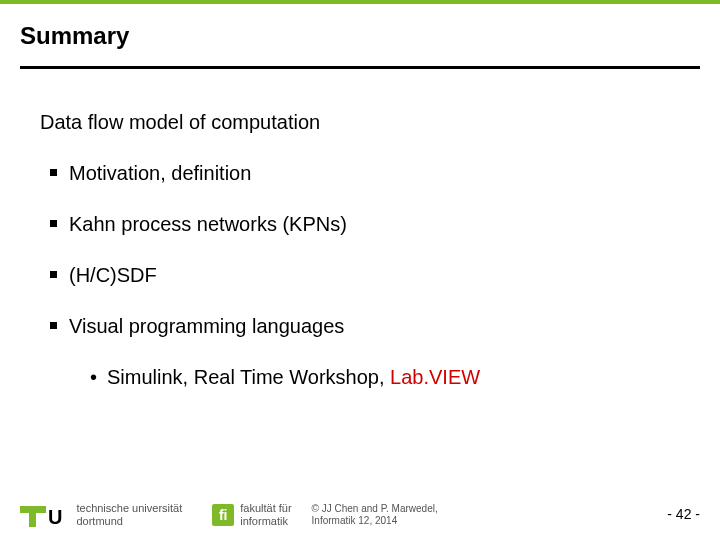 The image size is (720, 540). Describe the element at coordinates (223, 515) in the screenshot. I see `fi-logo-icon: fi` at that location.